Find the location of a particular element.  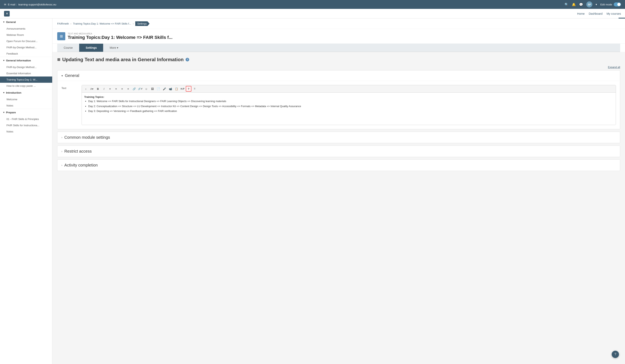

sidebar: ▾ General Announcements Webinar Room Ope… is located at coordinates (26, 191).